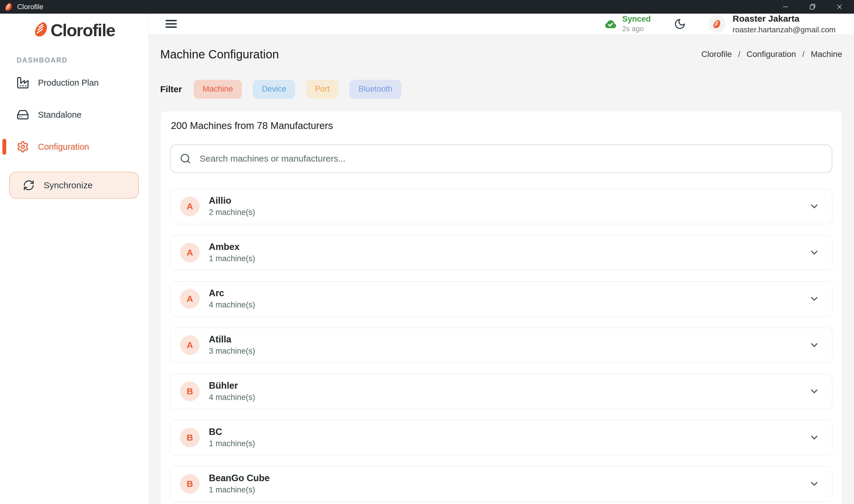 Image resolution: width=854 pixels, height=504 pixels. What do you see at coordinates (772, 54) in the screenshot?
I see `breadcrumb: Clorofile / Configuration / Machine` at bounding box center [772, 54].